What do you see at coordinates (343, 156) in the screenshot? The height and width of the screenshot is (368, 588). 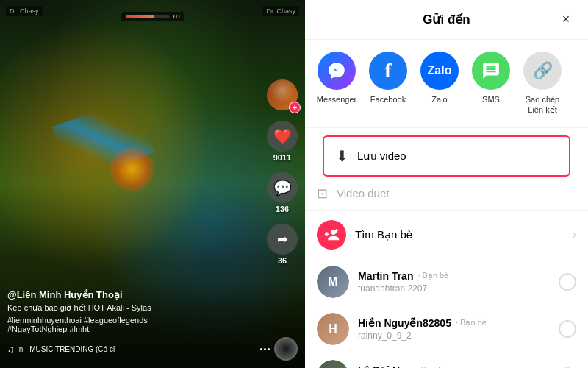 I see `save-icon: ⬇` at bounding box center [343, 156].